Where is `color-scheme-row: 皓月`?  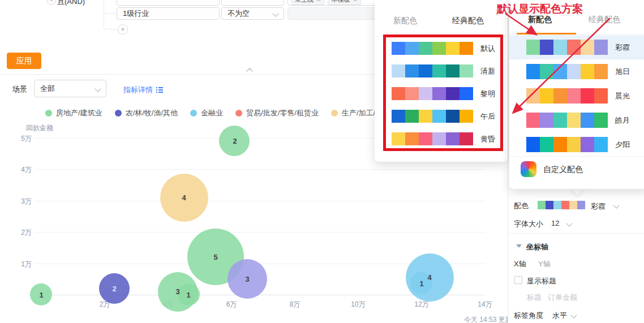 color-scheme-row: 皓月 is located at coordinates (578, 120).